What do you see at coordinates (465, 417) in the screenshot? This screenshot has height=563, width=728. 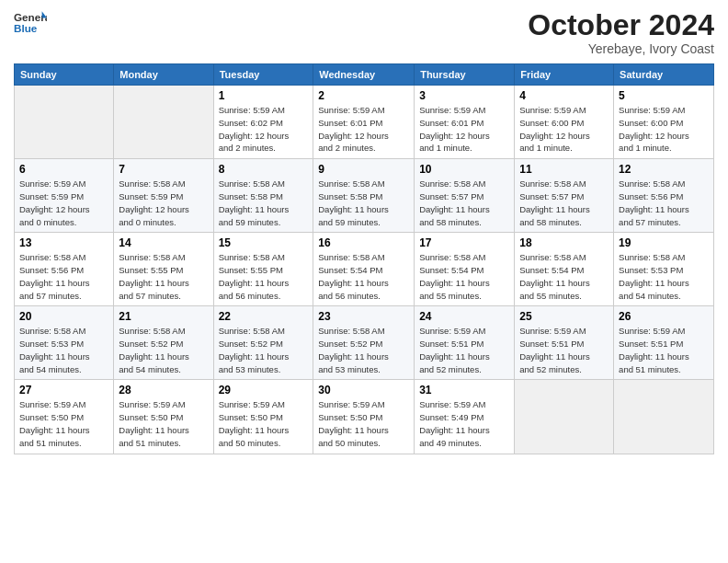 I see `day-cell: 31Sunrise: 5:59 AMSunset: 5:49 PMDayligh…` at bounding box center [465, 417].